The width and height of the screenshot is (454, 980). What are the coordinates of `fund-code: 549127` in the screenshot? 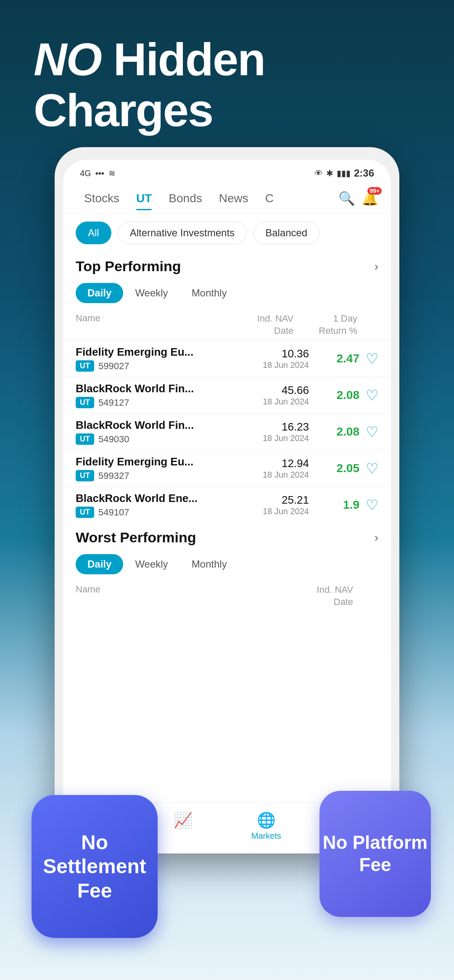 It's located at (114, 403).